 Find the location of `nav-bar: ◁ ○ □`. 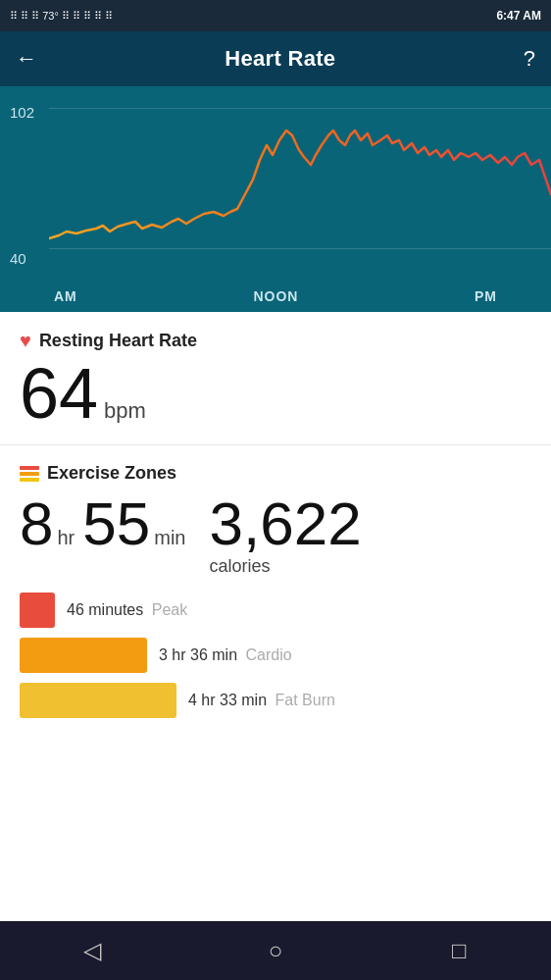

nav-bar: ◁ ○ □ is located at coordinates (276, 951).